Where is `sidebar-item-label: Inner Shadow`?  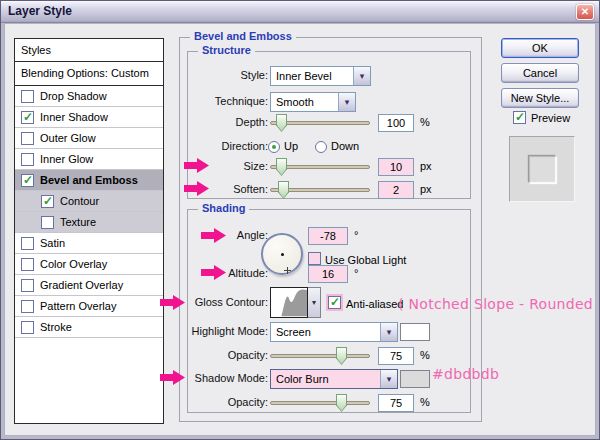
sidebar-item-label: Inner Shadow is located at coordinates (74, 117).